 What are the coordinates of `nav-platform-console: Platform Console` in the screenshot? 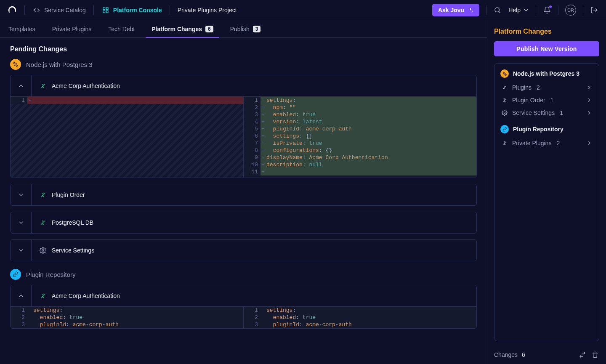 It's located at (132, 10).